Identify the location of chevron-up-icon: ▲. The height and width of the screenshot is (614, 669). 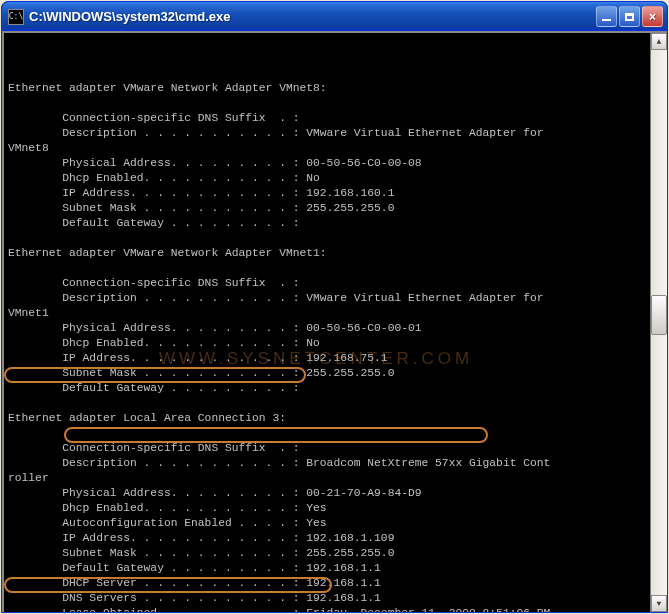
(660, 42).